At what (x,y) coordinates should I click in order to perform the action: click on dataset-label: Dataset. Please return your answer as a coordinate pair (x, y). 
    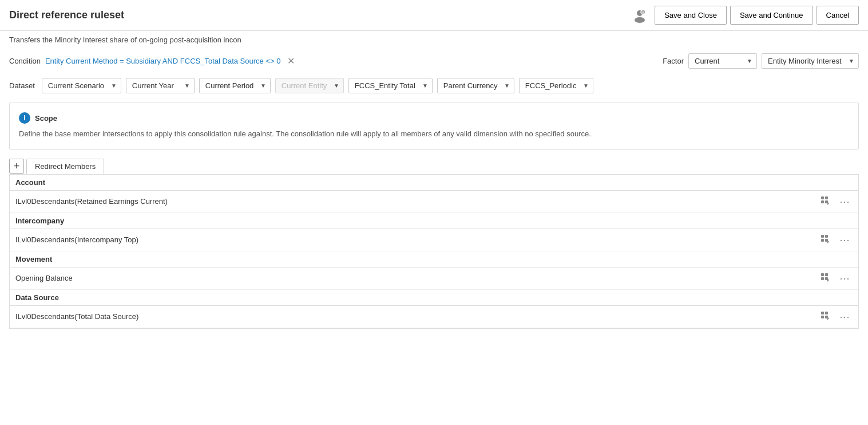
    Looking at the image, I should click on (22, 86).